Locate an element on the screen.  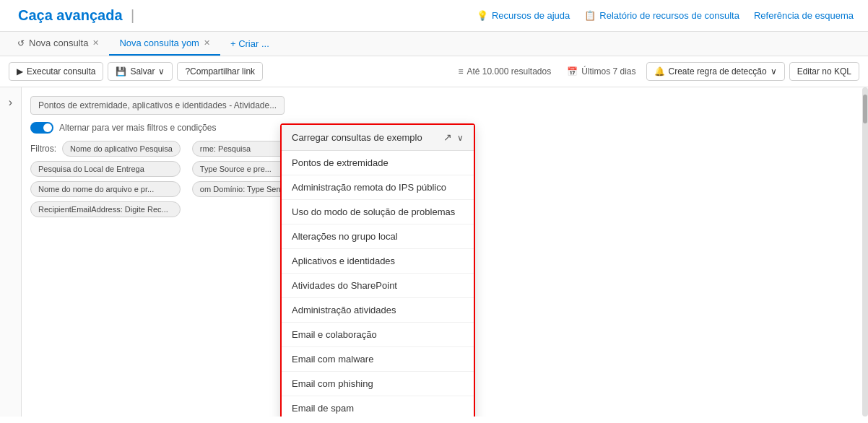
schema-label: Referência de esquema is located at coordinates (804, 16).